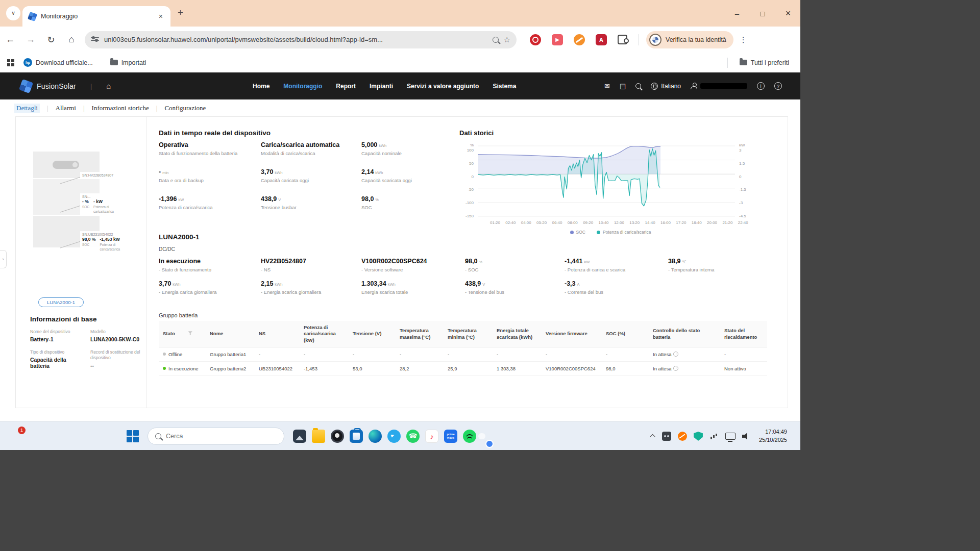 Image resolution: width=980 pixels, height=551 pixels. Describe the element at coordinates (714, 436) in the screenshot. I see `tray-network-icon` at that location.